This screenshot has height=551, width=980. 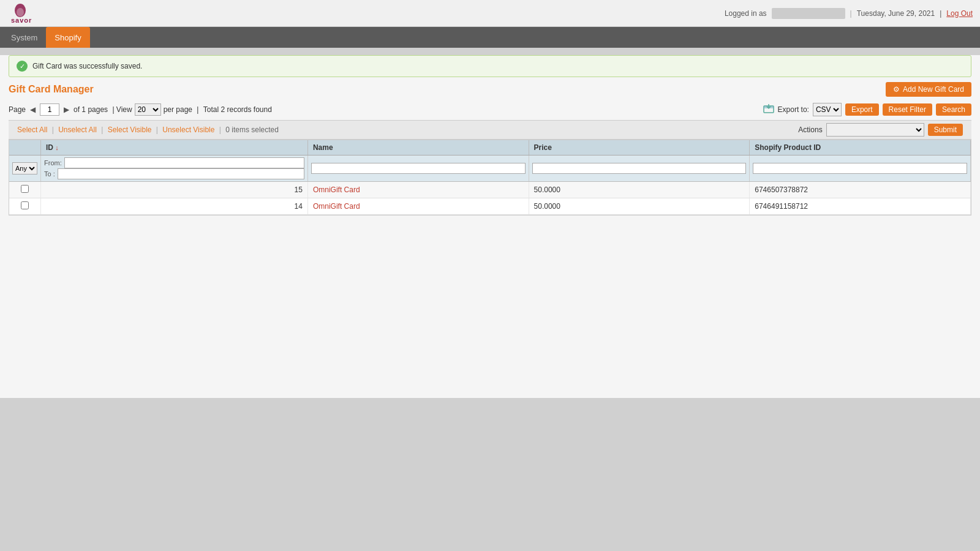 What do you see at coordinates (77, 130) in the screenshot?
I see `unselect-all-link: Unselect All` at bounding box center [77, 130].